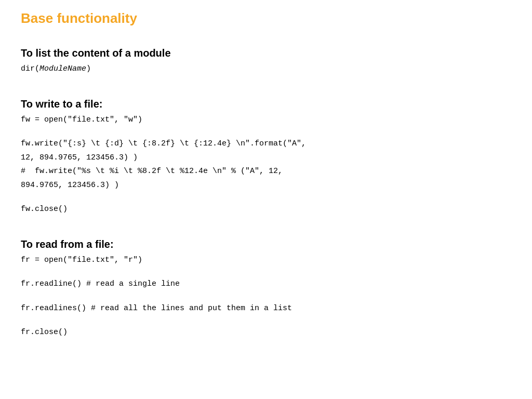  What do you see at coordinates (266, 244) in the screenshot?
I see `section-heading-read-file: To read from a file:` at bounding box center [266, 244].